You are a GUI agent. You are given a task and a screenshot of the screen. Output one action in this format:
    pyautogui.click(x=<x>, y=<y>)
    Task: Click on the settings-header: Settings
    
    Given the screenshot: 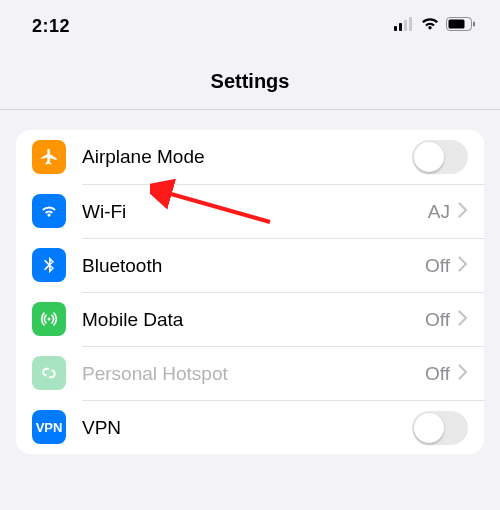 What is the action you would take?
    pyautogui.click(x=250, y=75)
    